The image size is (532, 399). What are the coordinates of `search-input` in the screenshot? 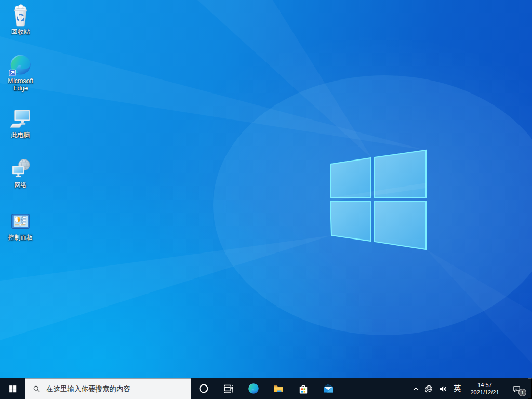 It's located at (116, 389).